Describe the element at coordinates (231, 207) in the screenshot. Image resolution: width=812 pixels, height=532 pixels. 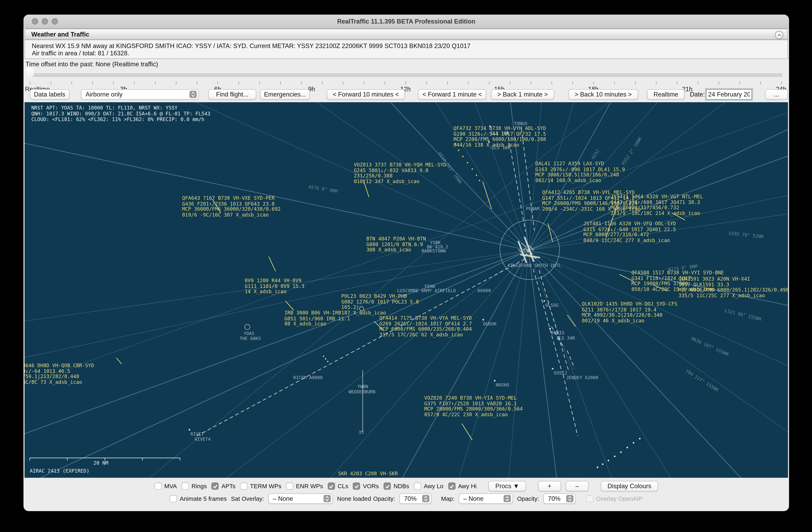
I see `aircraft-label-qfa643: QFA643 7167 B738 VH-VXE SYD-PER G436 F20…` at that location.